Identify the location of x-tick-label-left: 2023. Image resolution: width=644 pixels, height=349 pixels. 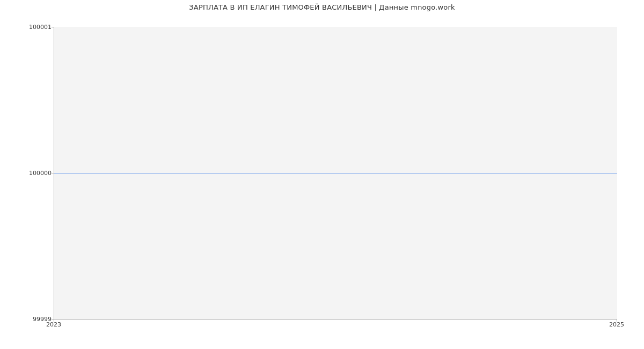
(54, 324).